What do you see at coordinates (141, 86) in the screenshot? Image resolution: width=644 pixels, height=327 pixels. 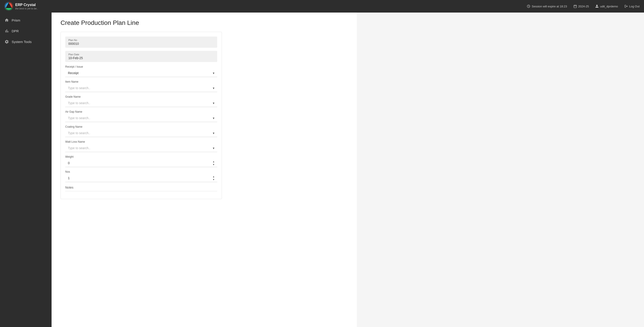 I see `item-name-field: Item Name ▼` at bounding box center [141, 86].